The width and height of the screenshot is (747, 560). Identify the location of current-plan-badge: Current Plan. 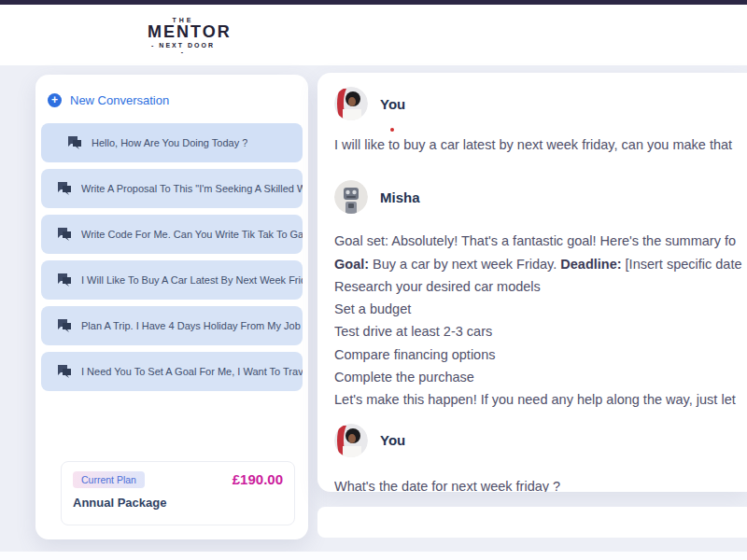
(108, 480).